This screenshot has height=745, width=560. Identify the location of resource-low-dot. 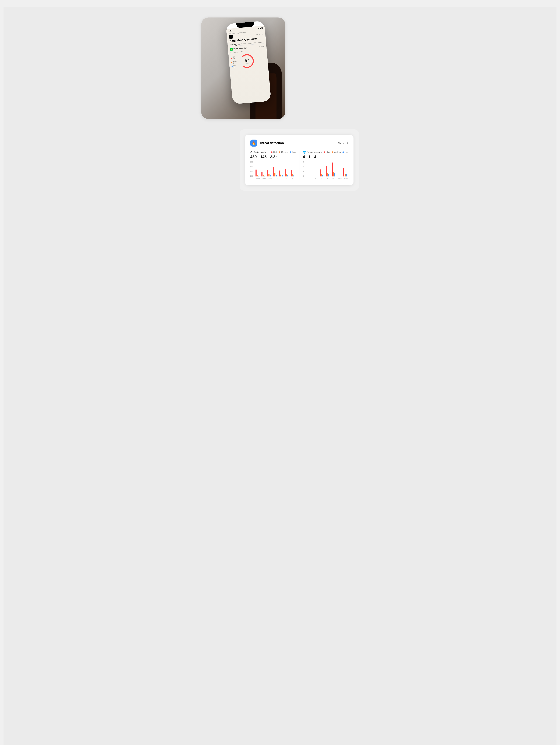
(343, 152).